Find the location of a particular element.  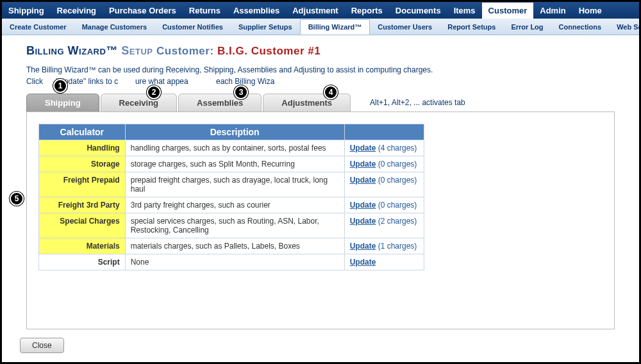

calc-name: Storage is located at coordinates (82, 164).